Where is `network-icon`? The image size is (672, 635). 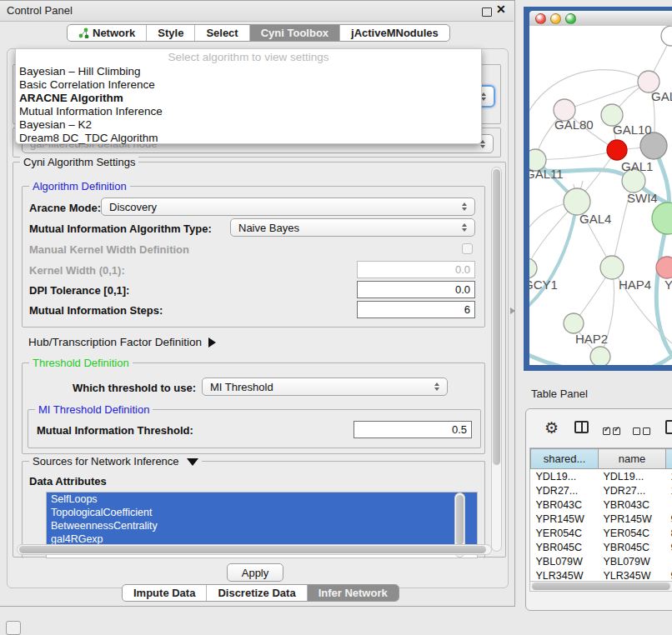 network-icon is located at coordinates (83, 33).